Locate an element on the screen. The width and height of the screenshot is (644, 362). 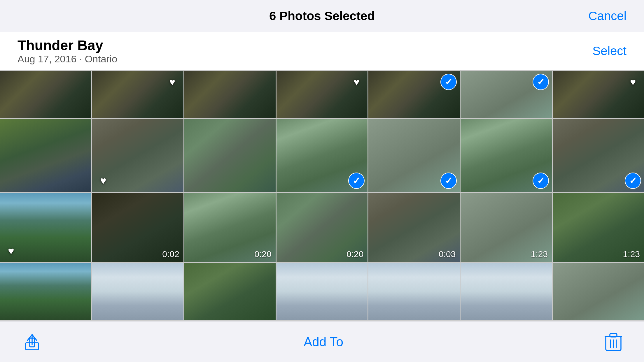
photo-cell-3-4: 0:20 is located at coordinates (322, 227).